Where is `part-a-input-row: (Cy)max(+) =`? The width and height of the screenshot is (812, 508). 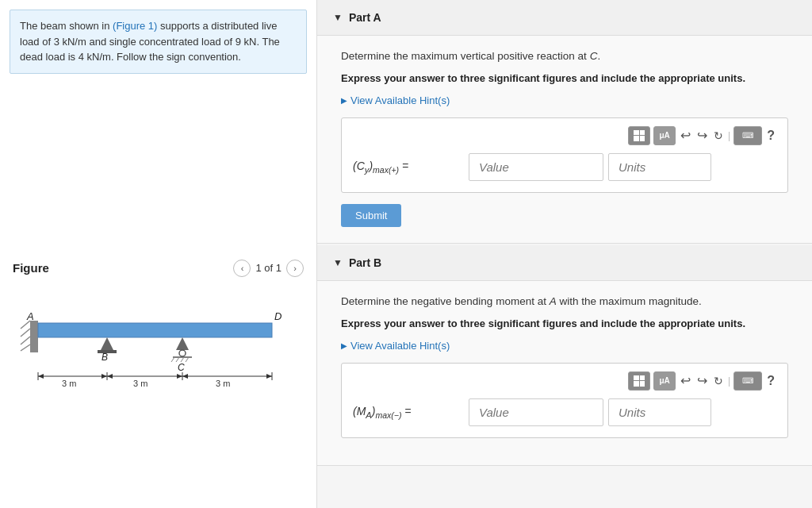 part-a-input-row: (Cy)max(+) = is located at coordinates (565, 167).